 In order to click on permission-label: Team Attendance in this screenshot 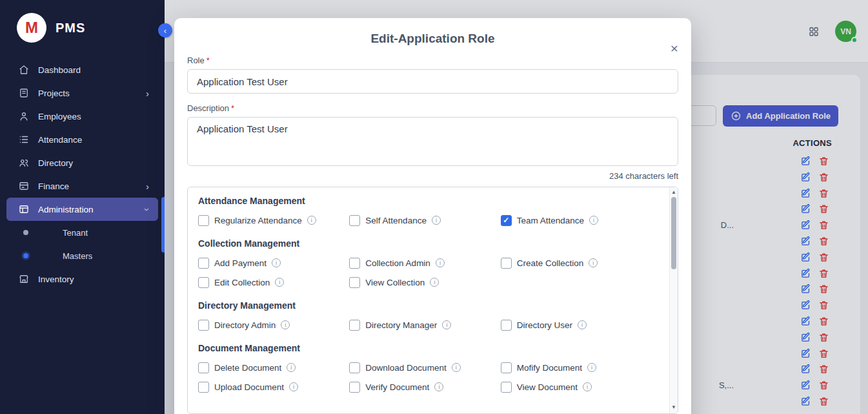, I will do `click(550, 221)`.